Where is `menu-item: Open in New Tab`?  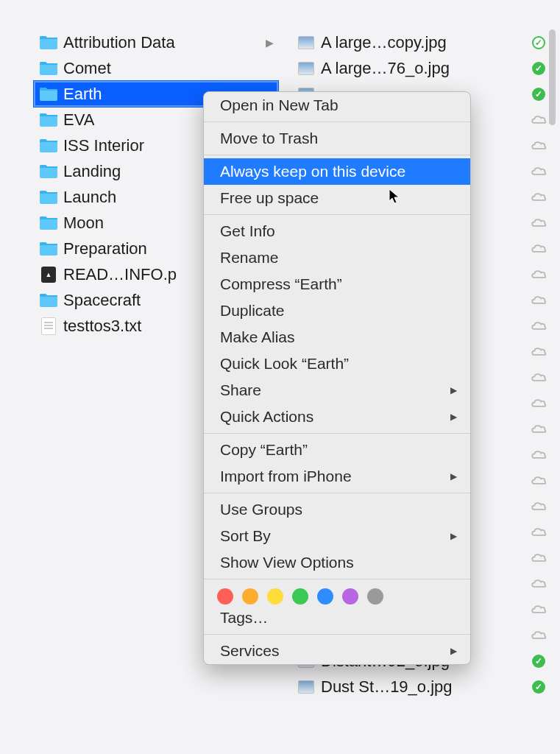
menu-item: Open in New Tab is located at coordinates (337, 105).